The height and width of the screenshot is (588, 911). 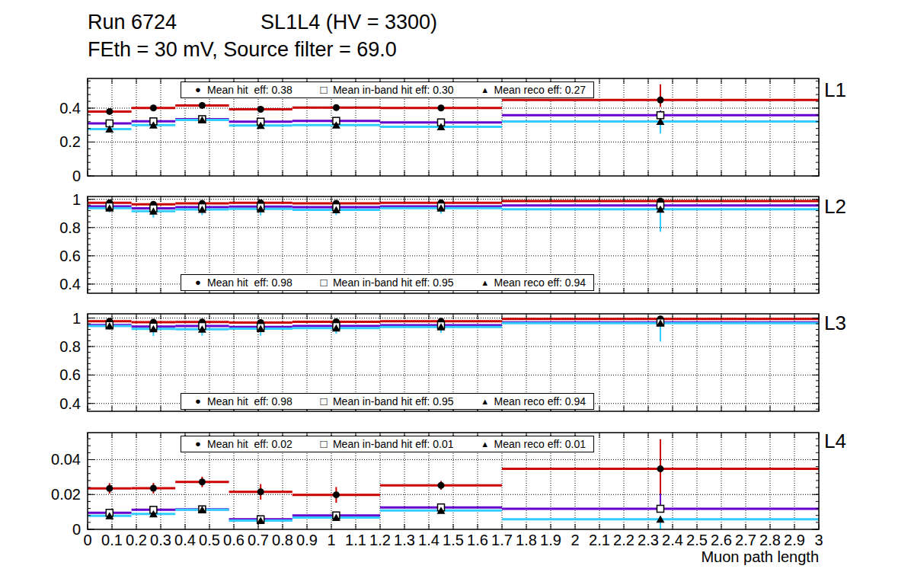 I want to click on legend-label: Mean reco eff: 0.01, so click(x=540, y=444).